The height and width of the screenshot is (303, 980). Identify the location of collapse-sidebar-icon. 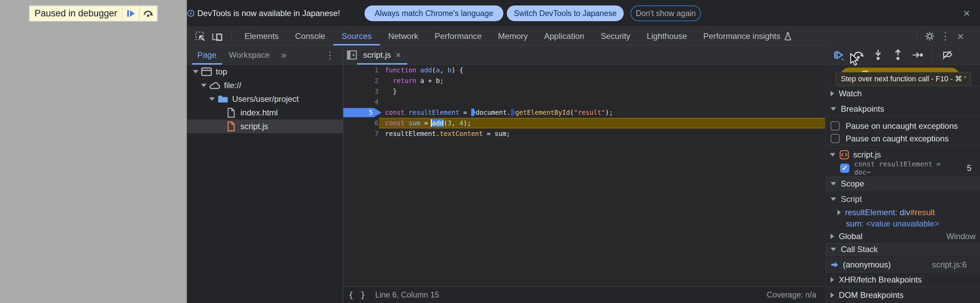
(352, 55).